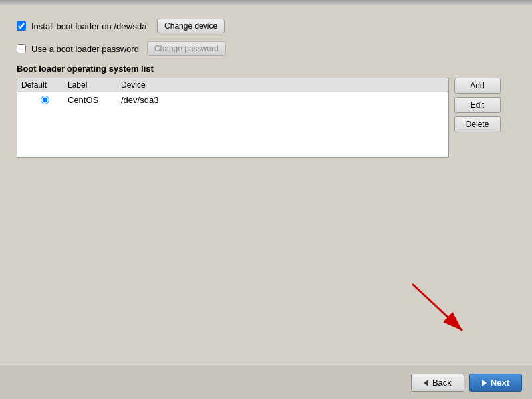  What do you see at coordinates (500, 383) in the screenshot?
I see `next-label: Next` at bounding box center [500, 383].